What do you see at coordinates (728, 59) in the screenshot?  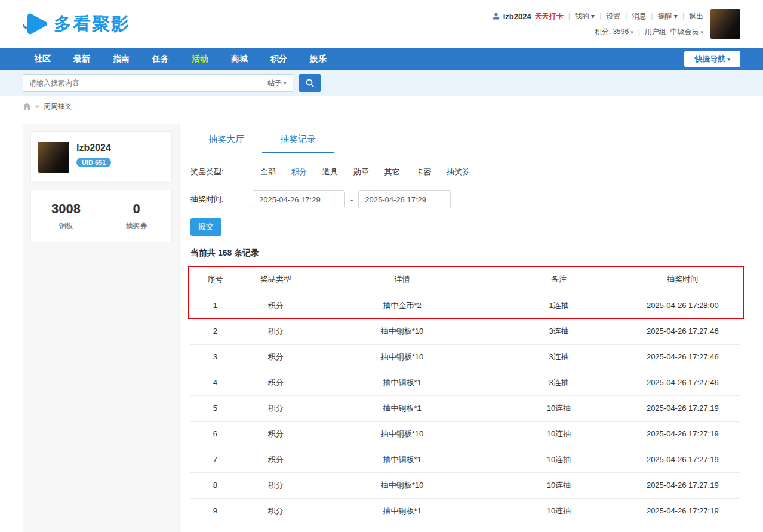 I see `caret-down-icon: ▾` at bounding box center [728, 59].